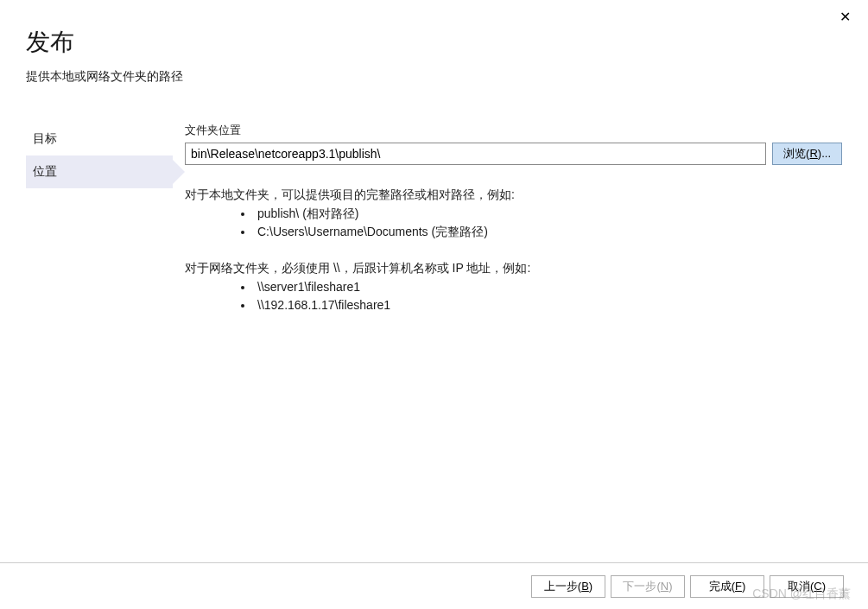 This screenshot has width=868, height=609. Describe the element at coordinates (434, 77) in the screenshot. I see `page-subtitle: 提供本地或网络文件夹的路径` at that location.